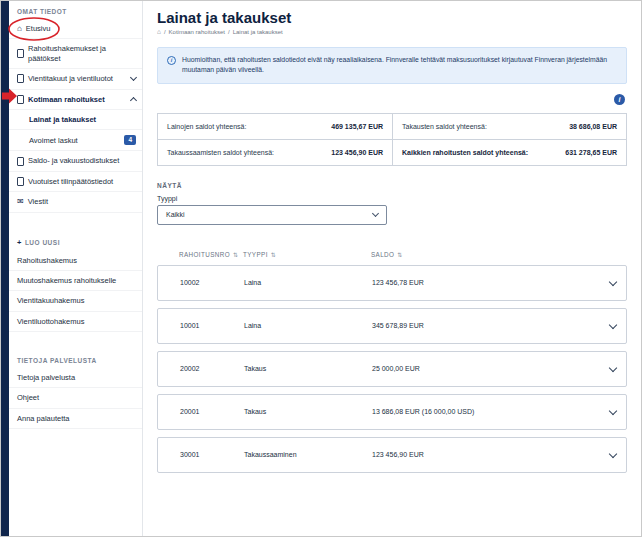 The width and height of the screenshot is (642, 537). Describe the element at coordinates (76, 10) in the screenshot. I see `sidebar-section-omat-tiedot: OMAT TIEDOT` at that location.